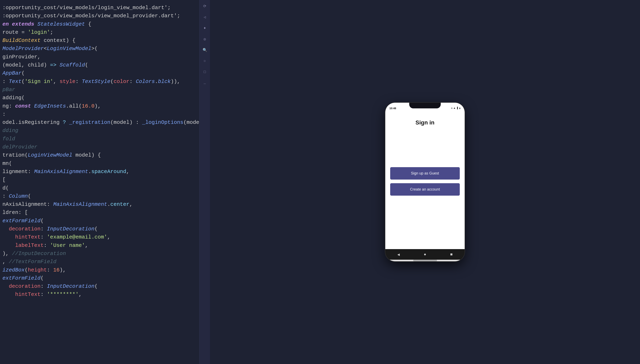 This screenshot has height=364, width=640. What do you see at coordinates (100, 8) in the screenshot?
I see `code-line: :opportunity_cost/view_models/login_view…` at bounding box center [100, 8].